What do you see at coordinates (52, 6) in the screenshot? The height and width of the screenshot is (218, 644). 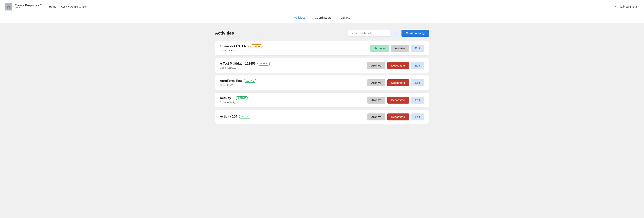 I see `breadcrumb-home: Home` at bounding box center [52, 6].